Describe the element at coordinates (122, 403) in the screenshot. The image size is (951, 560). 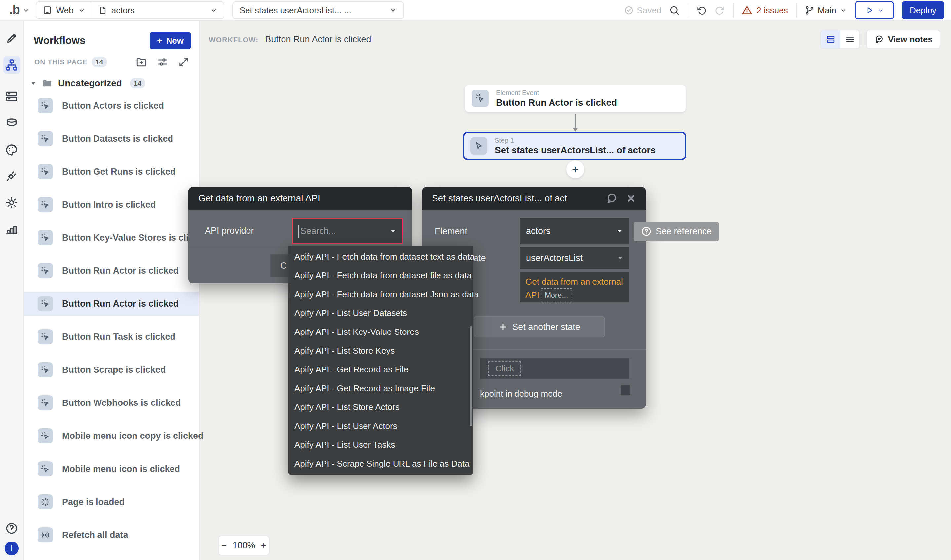
I see `workflow-item-label: Button Webhooks is clicked` at that location.